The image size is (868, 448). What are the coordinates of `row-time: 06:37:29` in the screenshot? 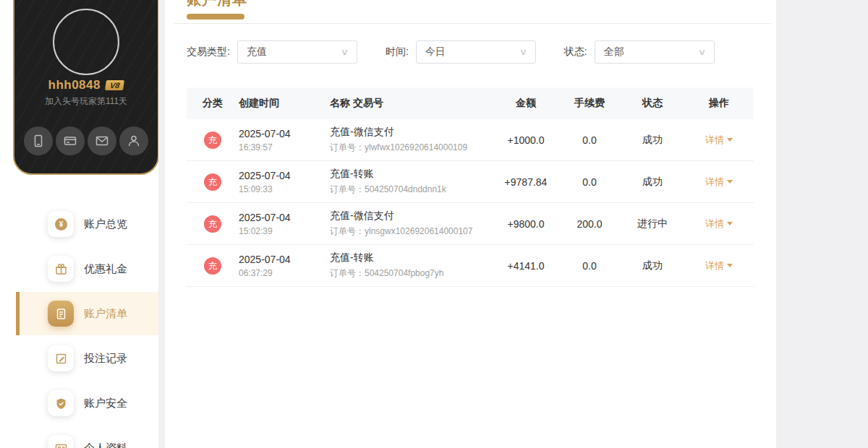 It's located at (284, 273).